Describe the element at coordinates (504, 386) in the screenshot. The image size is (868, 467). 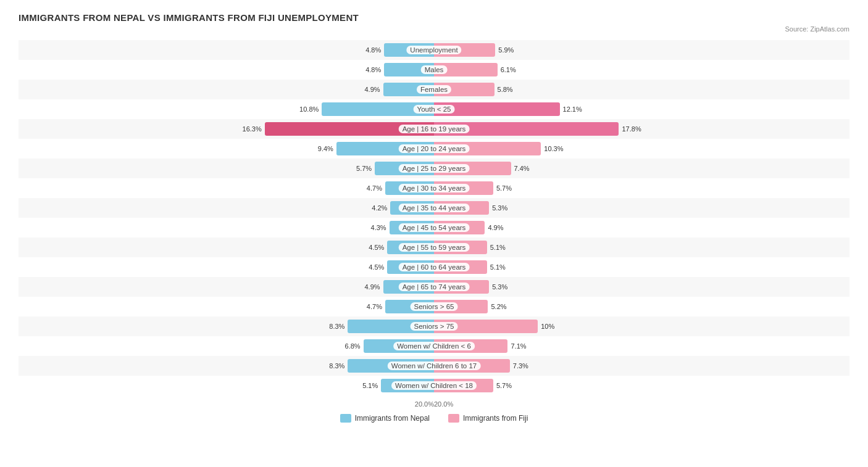
I see `fiji-value-label: 5.7%` at that location.